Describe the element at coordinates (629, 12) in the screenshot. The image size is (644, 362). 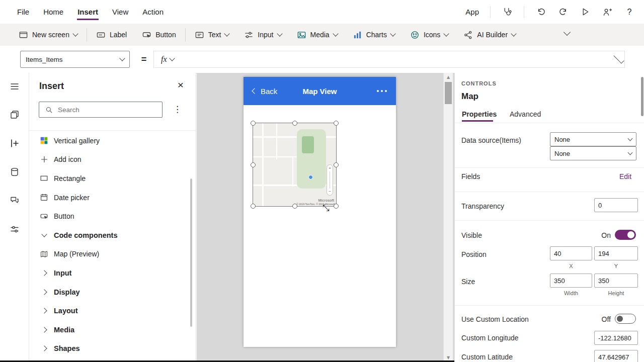
I see `help-icon: ?` at that location.